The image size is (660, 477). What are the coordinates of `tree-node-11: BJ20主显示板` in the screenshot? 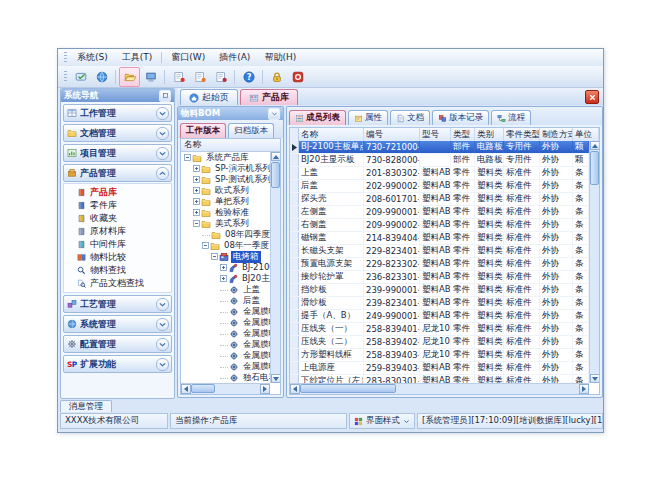 It's located at (226, 278).